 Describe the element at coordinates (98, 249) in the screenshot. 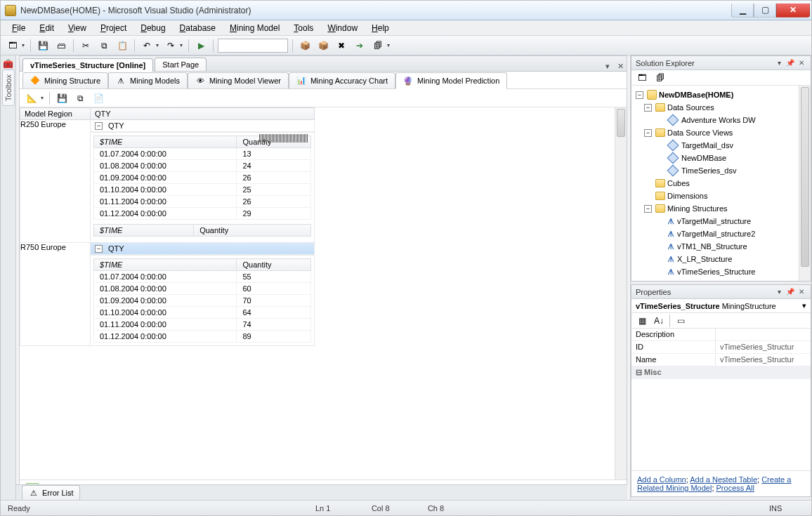

I see `collapse-icon: −` at that location.